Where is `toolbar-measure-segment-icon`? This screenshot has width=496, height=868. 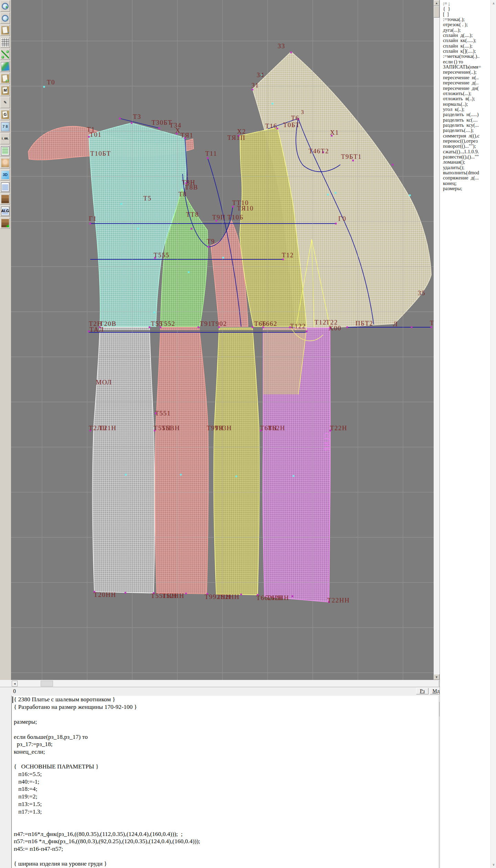
toolbar-measure-segment-icon is located at coordinates (5, 54).